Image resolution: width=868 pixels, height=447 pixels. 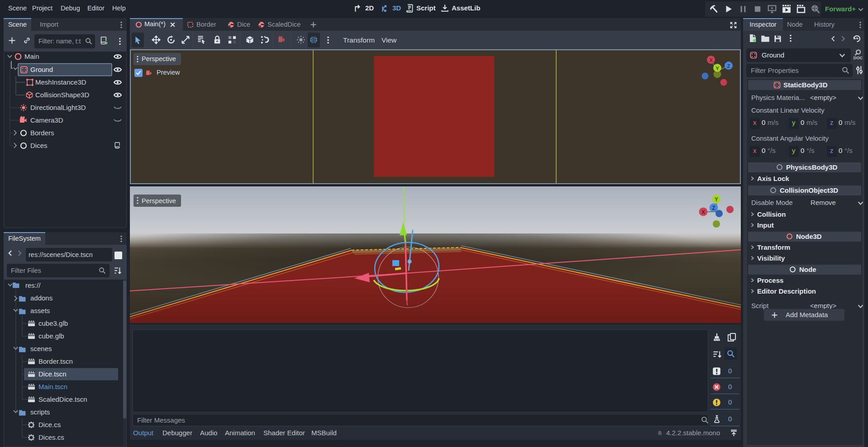 What do you see at coordinates (159, 201) in the screenshot?
I see `svg-text: Perspective` at bounding box center [159, 201].